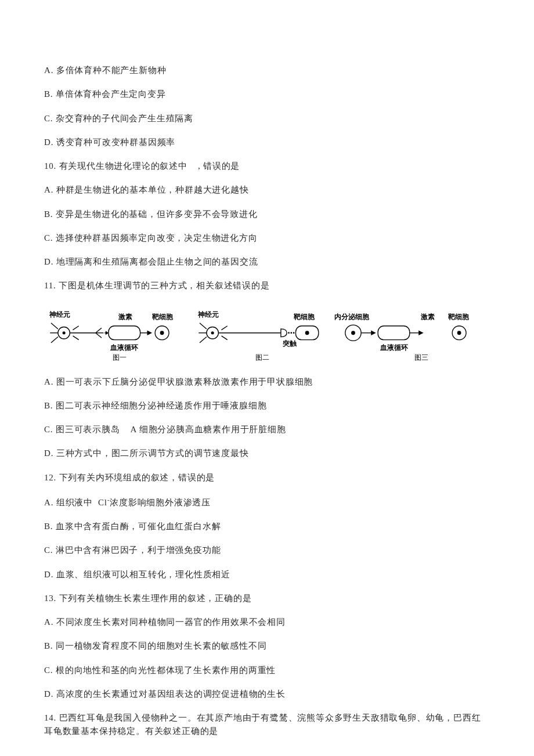 The width and height of the screenshot is (534, 756). I want to click on q13-option-c: C. 根的向地性和茎的向光性都体现了生长素作用的两重性, so click(267, 671).